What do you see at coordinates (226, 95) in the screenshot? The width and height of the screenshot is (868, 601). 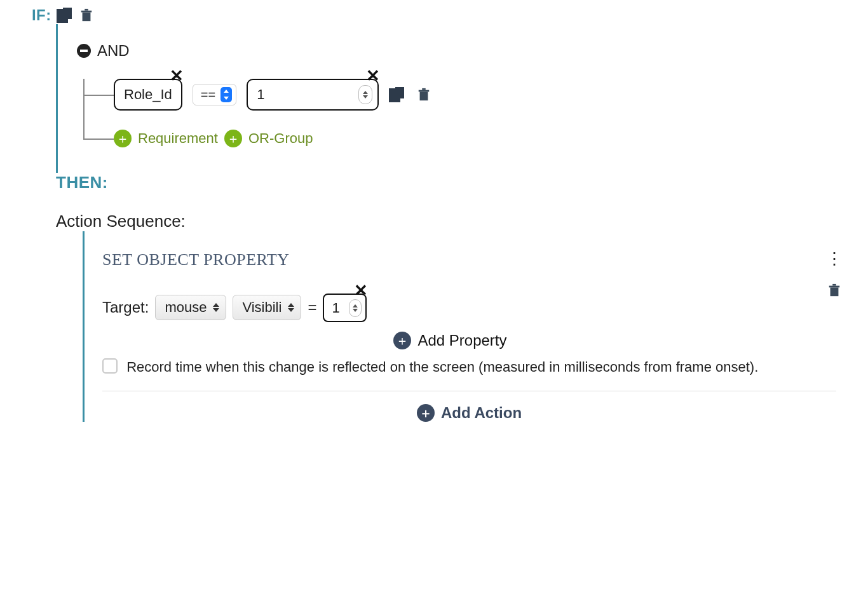 I see `select-stepper-icon` at bounding box center [226, 95].